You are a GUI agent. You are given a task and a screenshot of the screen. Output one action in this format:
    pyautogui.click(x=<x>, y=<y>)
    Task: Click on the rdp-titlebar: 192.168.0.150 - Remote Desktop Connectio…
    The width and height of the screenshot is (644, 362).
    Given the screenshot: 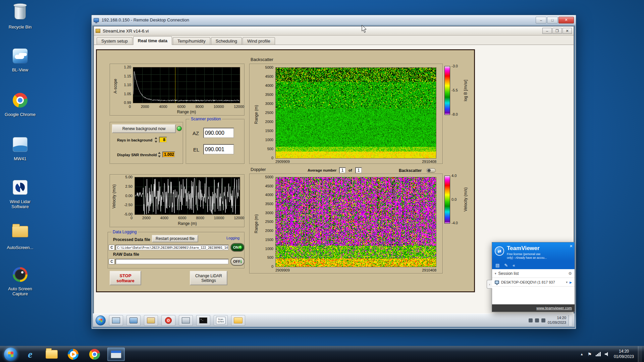 What is the action you would take?
    pyautogui.click(x=334, y=20)
    